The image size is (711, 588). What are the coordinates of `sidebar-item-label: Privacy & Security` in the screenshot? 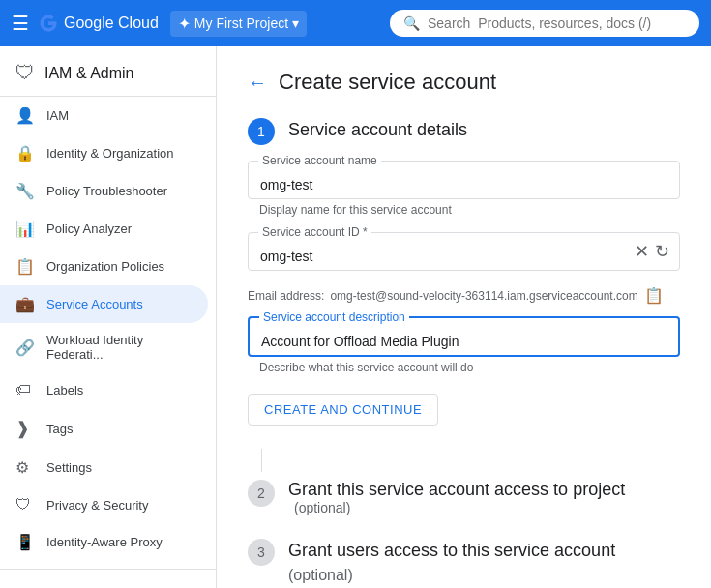 It's located at (97, 505).